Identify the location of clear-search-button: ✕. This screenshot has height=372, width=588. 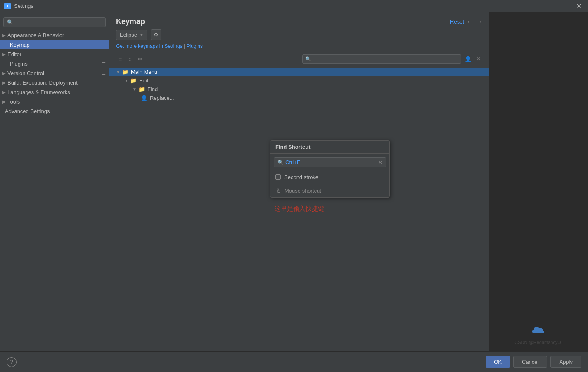
(479, 59).